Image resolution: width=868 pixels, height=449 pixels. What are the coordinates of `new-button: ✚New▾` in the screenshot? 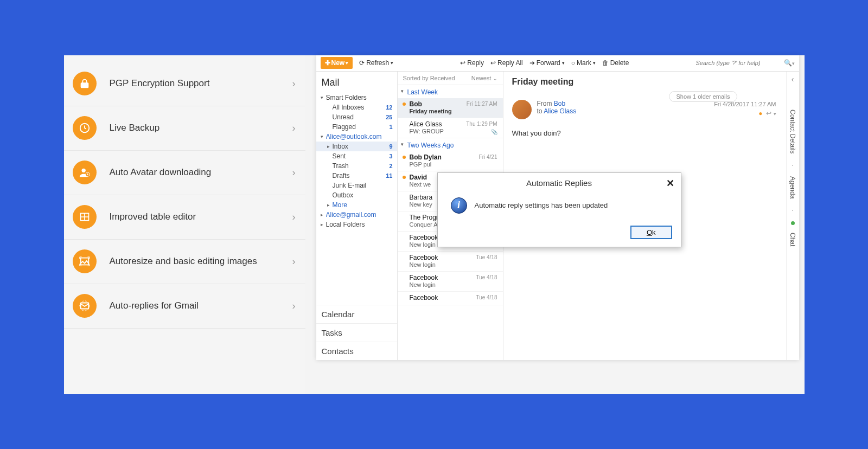 It's located at (337, 63).